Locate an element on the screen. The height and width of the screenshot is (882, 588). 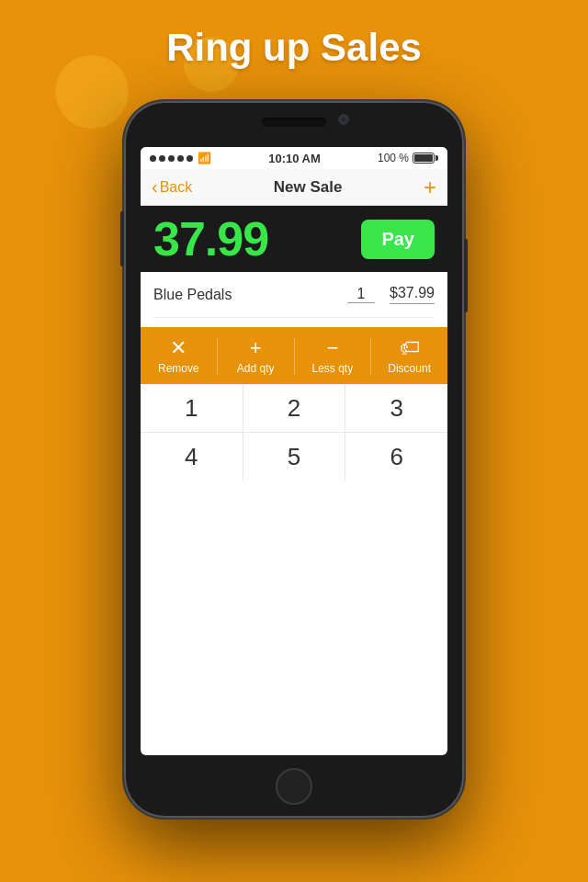
key-4: 4 is located at coordinates (191, 457).